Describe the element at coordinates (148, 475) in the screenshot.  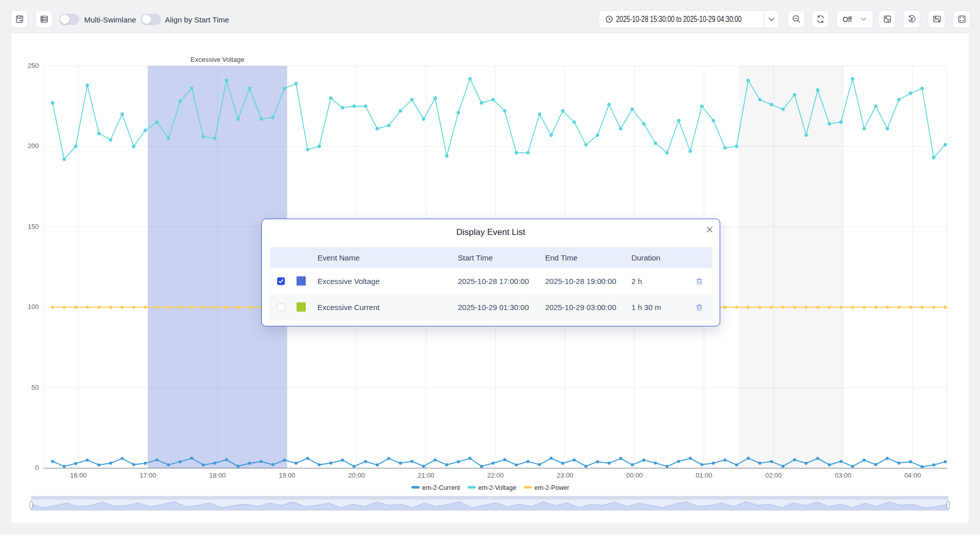
I see `svg-text: 17:00` at that location.